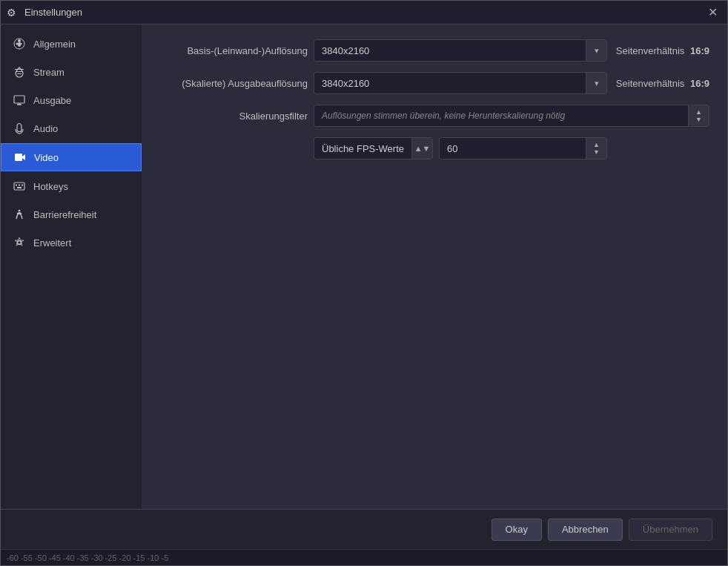 This screenshot has height=566, width=728. What do you see at coordinates (71, 157) in the screenshot?
I see `sidebar-item-video: Video` at bounding box center [71, 157].